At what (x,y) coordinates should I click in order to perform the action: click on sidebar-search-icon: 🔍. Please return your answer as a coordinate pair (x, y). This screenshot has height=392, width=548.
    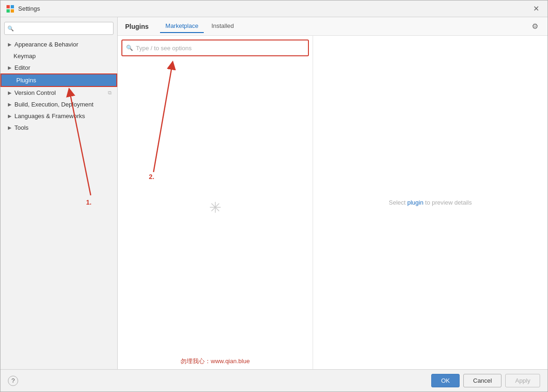
    Looking at the image, I should click on (11, 29).